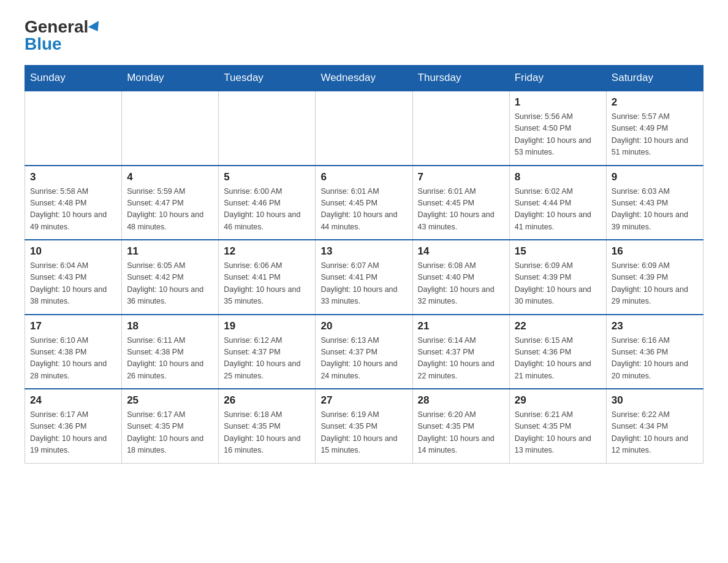 The height and width of the screenshot is (563, 728). What do you see at coordinates (170, 203) in the screenshot?
I see `calendar-cell: 4 Sunrise: 5:59 AM Sunset: 4:47 PM Dayli…` at bounding box center [170, 203].